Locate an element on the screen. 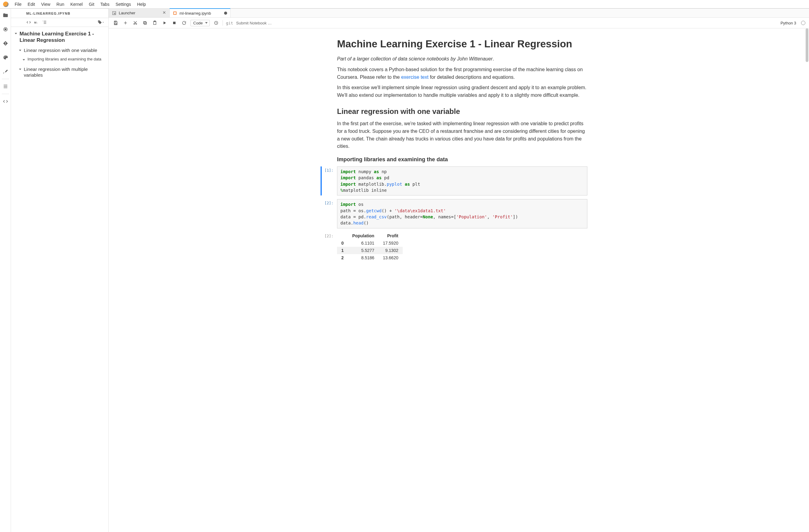 Image resolution: width=809 pixels, height=532 pixels. toc-item-h2a: Linear regression with one variable is located at coordinates (61, 50).